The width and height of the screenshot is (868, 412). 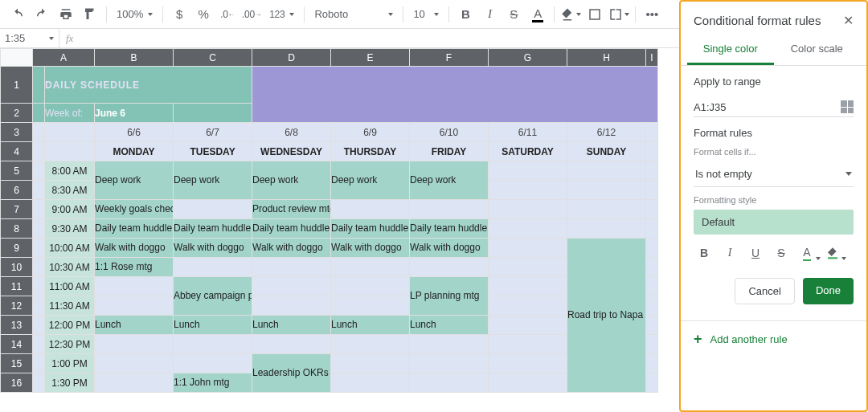 What do you see at coordinates (17, 113) in the screenshot?
I see `row-header: 2` at bounding box center [17, 113].